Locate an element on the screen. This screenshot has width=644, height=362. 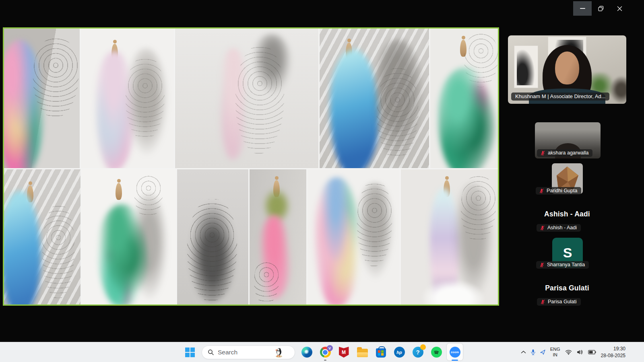
location-in-use-icon is located at coordinates (543, 352).